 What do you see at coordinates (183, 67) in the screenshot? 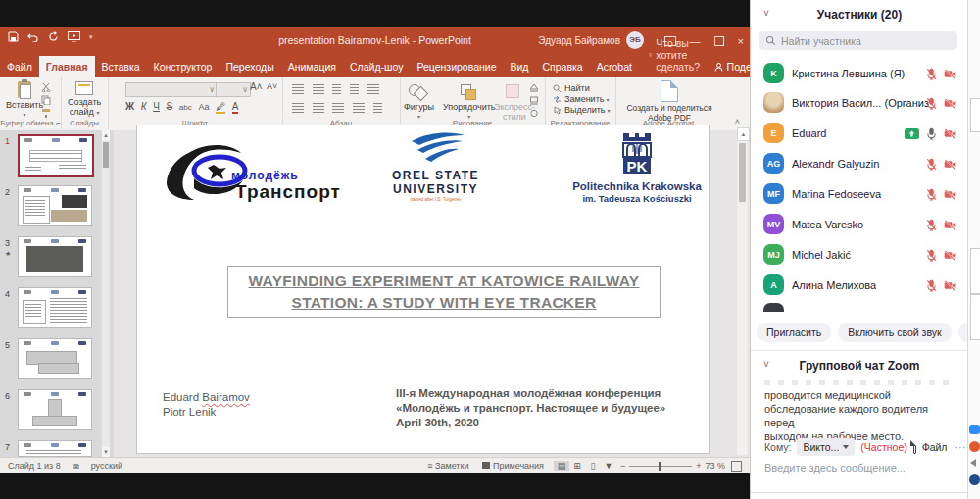
I see `tab-design: Конструктор` at bounding box center [183, 67].